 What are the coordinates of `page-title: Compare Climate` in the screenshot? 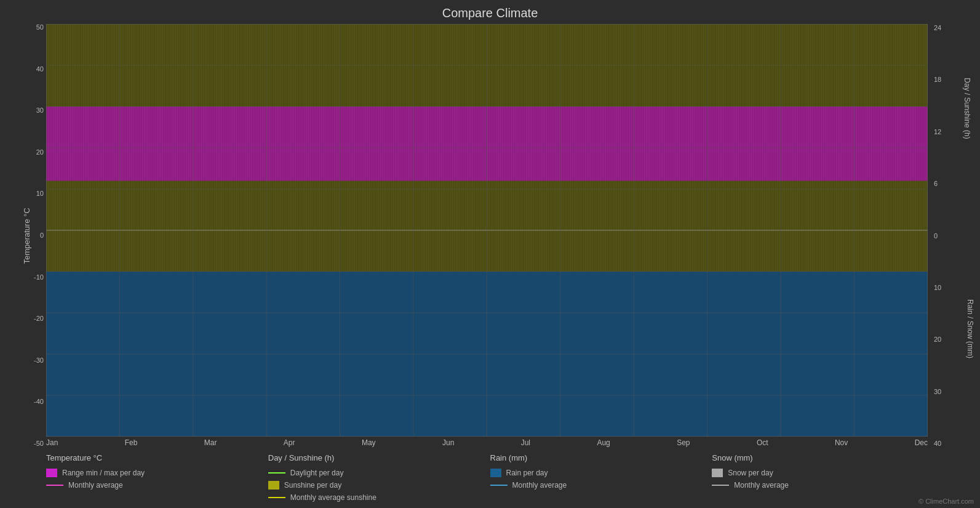 It's located at (490, 14).